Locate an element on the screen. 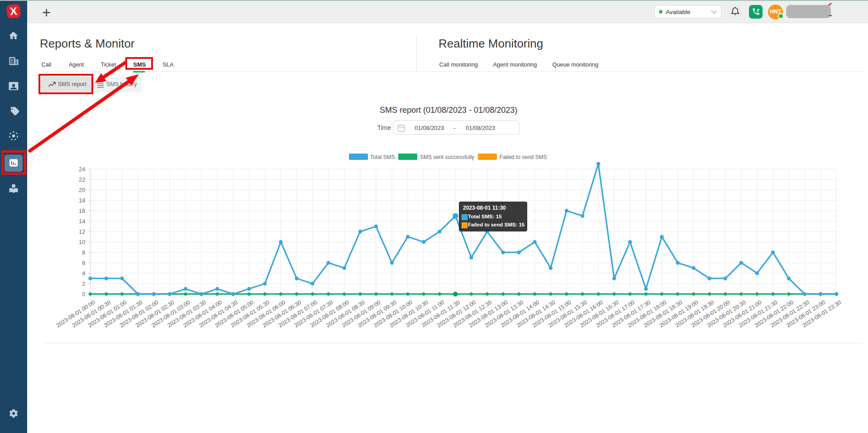 The image size is (868, 433). svg-text: 20 is located at coordinates (82, 190).